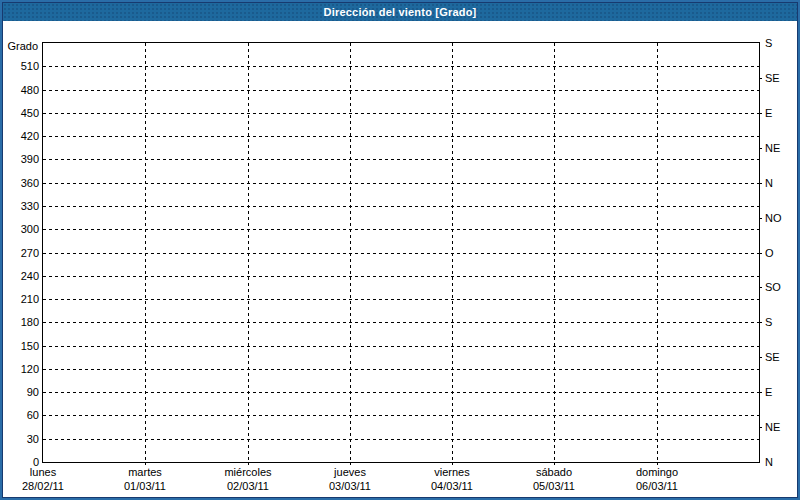 The height and width of the screenshot is (500, 800). Describe the element at coordinates (20, 415) in the screenshot. I see `y-tick-label-60: 60` at that location.